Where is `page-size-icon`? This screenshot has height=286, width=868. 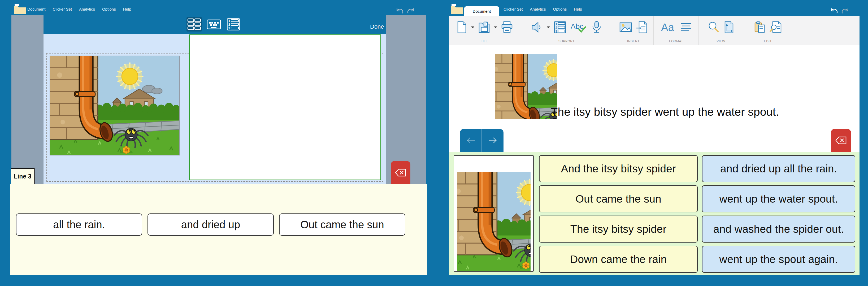
page-size-icon is located at coordinates (729, 27).